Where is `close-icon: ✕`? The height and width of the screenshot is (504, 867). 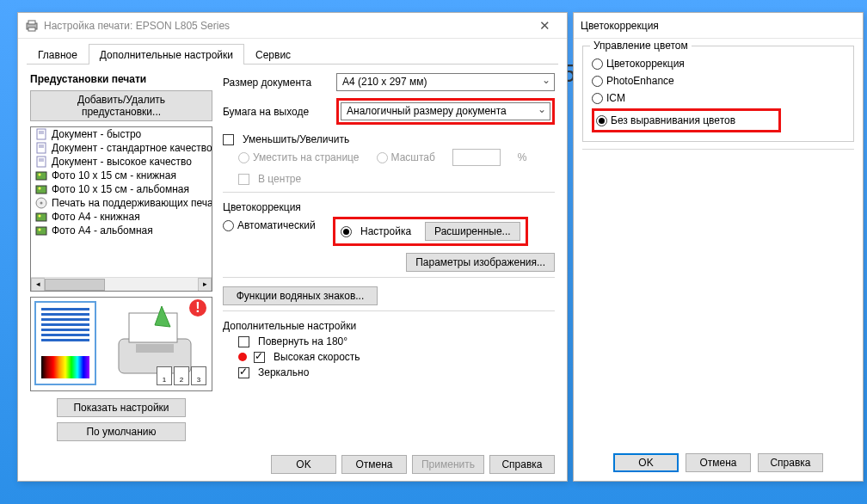
close-icon: ✕ is located at coordinates (544, 26).